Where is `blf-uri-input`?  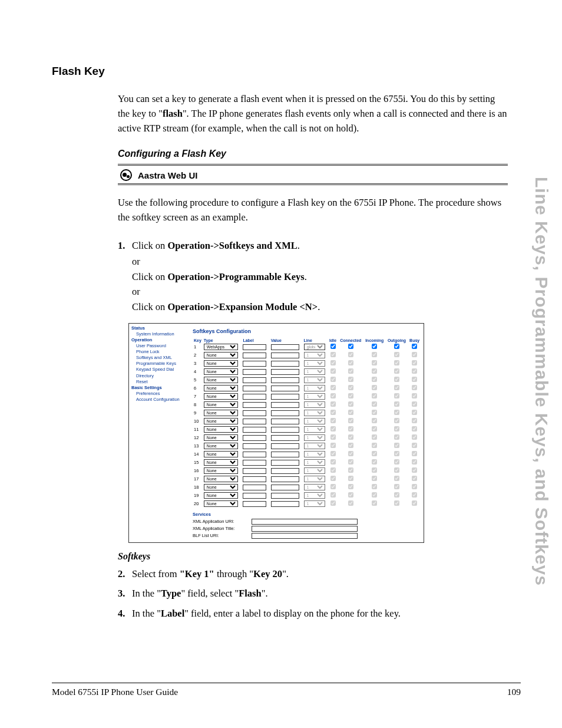
blf-uri-input is located at coordinates (305, 536).